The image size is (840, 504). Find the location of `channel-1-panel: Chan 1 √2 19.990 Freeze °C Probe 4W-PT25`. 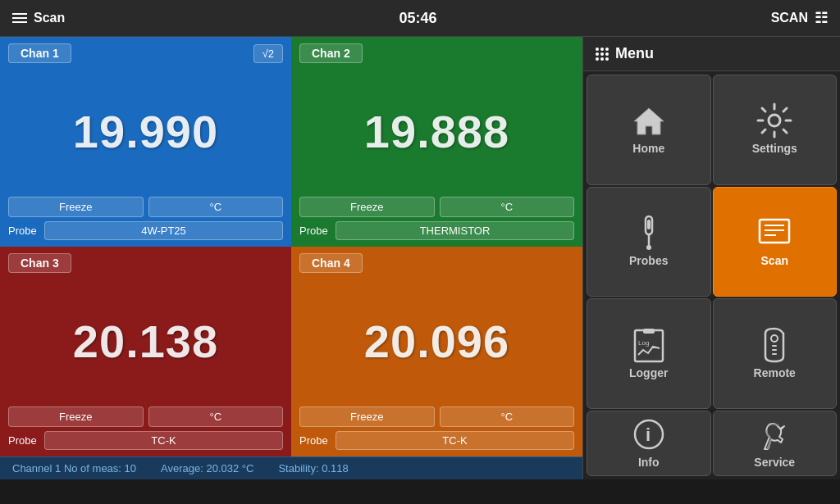

channel-1-panel: Chan 1 √2 19.990 Freeze °C Probe 4W-PT25 is located at coordinates (146, 142).